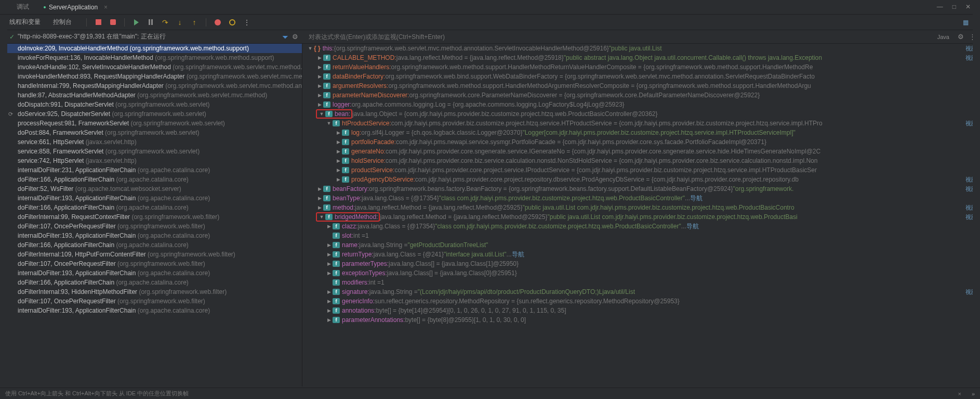 The height and width of the screenshot is (399, 980). I want to click on variable-row: ▶fmethod: java.lang.reflect.Method = {ja…, so click(641, 208).